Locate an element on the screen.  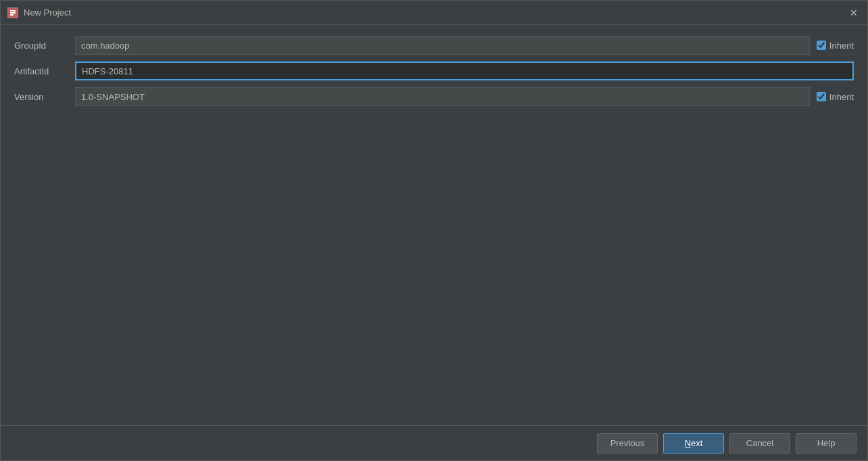
version-label: Version is located at coordinates (41, 97).